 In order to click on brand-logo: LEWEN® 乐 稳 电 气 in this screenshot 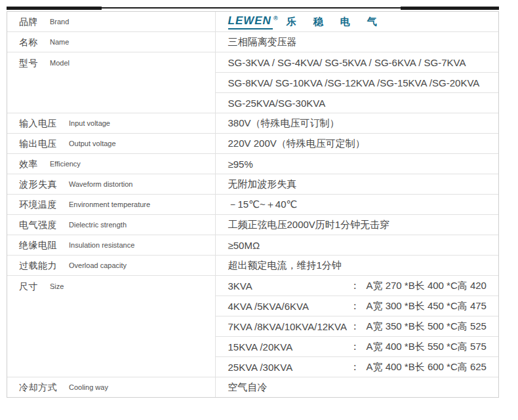, I will do `click(363, 22)`.